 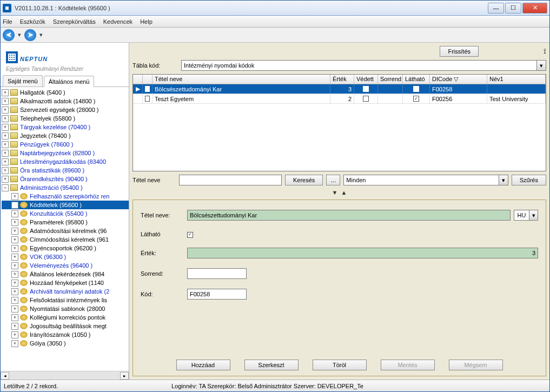 What do you see at coordinates (8, 22) in the screenshot?
I see `menu-file: File` at bounding box center [8, 22].